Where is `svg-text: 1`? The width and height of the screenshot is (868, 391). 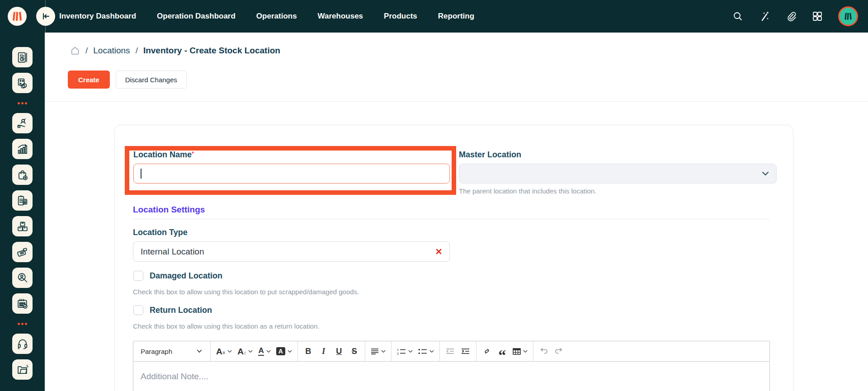 svg-text: 1 is located at coordinates (398, 350).